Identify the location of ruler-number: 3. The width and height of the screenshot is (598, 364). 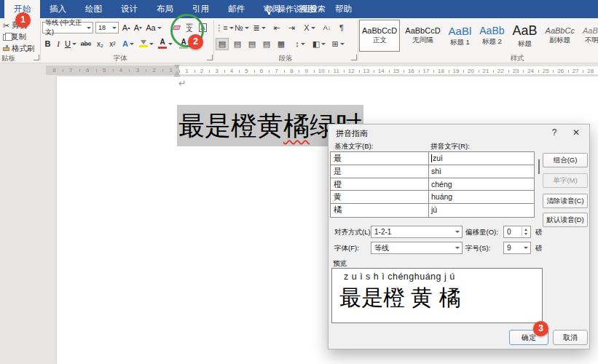
(217, 70).